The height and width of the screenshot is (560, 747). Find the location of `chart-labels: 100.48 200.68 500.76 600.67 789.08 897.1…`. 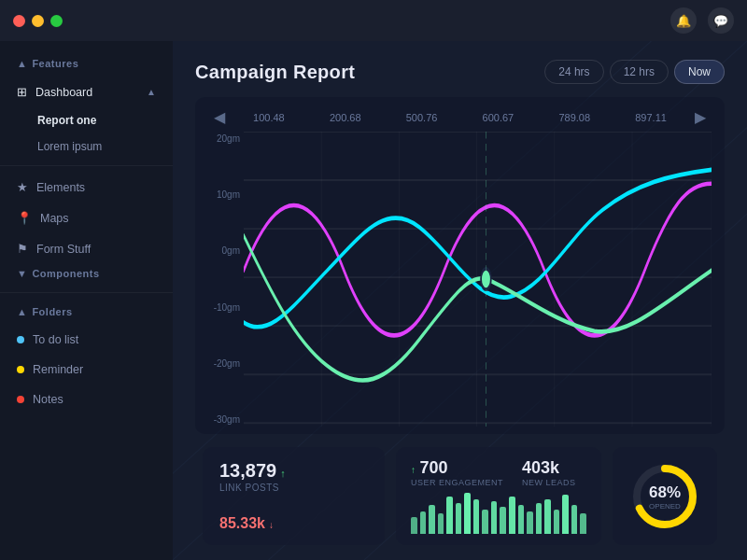

chart-labels: 100.48 200.68 500.76 600.67 789.08 897.1… is located at coordinates (459, 118).